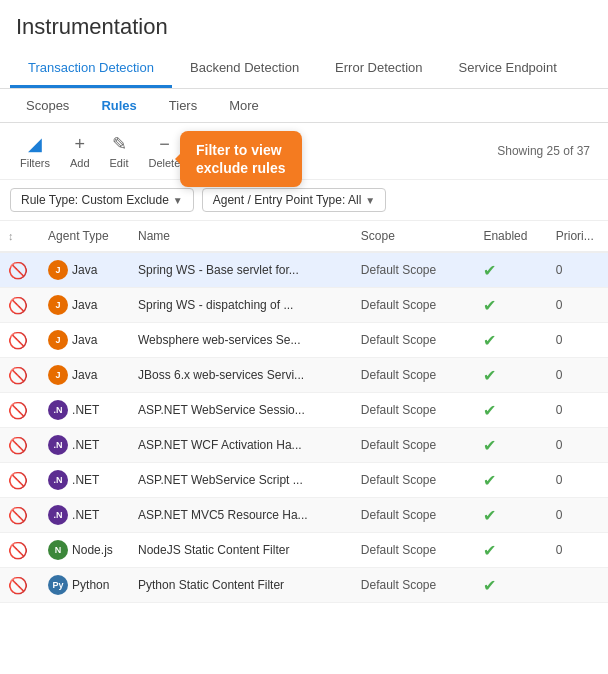 The image size is (608, 674). I want to click on col-header-name: Name, so click(242, 236).